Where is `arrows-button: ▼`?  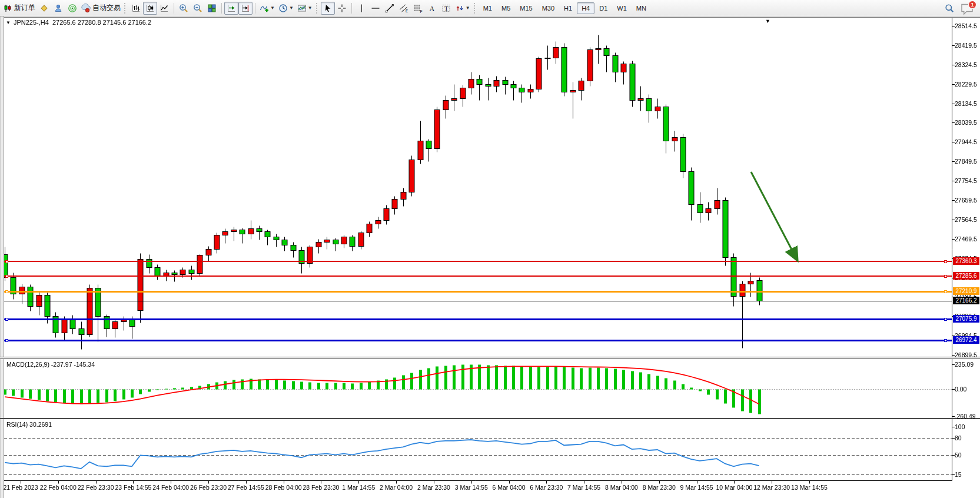
arrows-button: ▼ is located at coordinates (463, 8).